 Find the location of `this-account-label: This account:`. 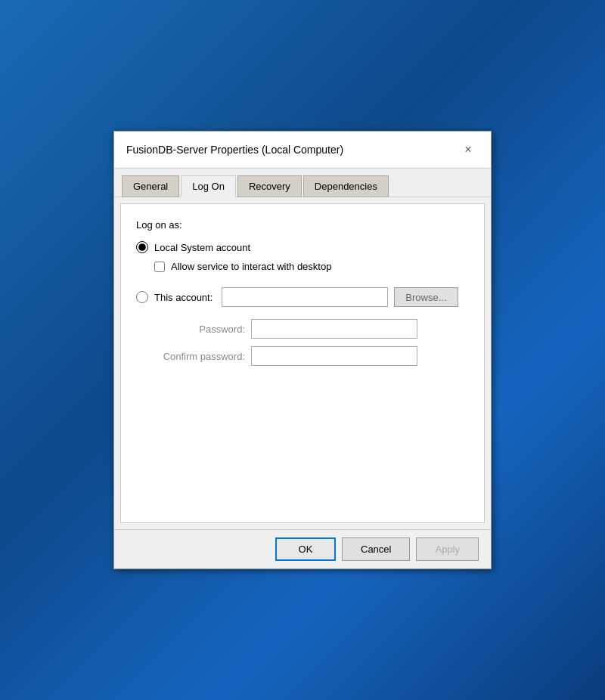

this-account-label: This account: is located at coordinates (183, 298).